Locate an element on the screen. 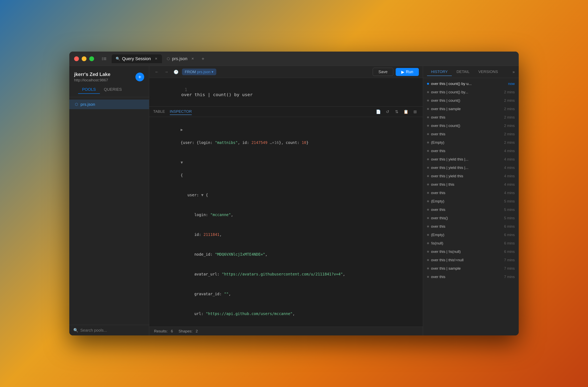 Image resolution: width=588 pixels, height=387 pixels. history-item-time: now is located at coordinates (511, 84).